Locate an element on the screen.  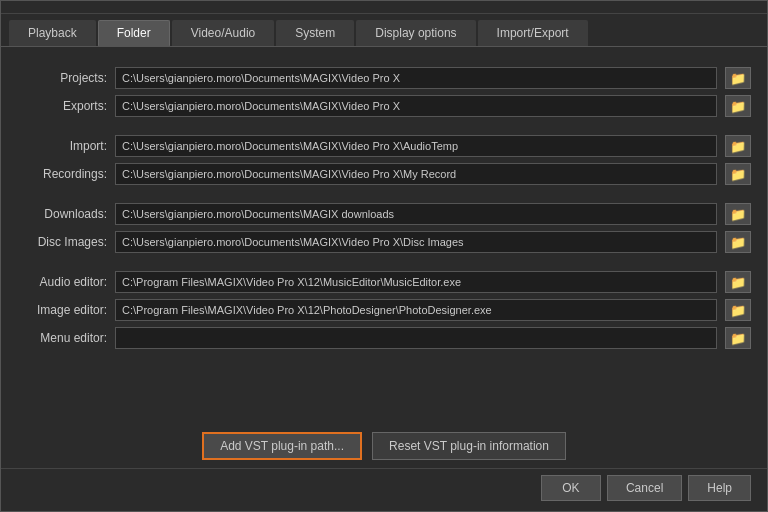
input-image-editor is located at coordinates (416, 310).